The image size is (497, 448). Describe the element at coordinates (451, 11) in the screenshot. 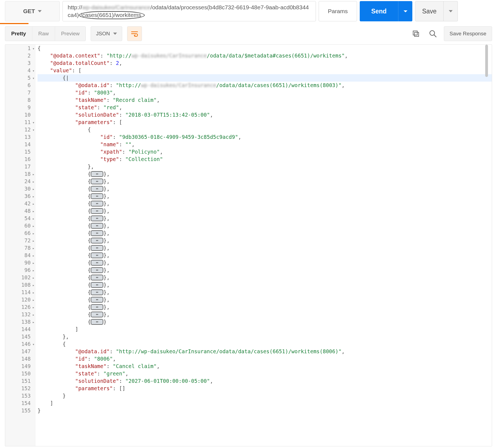

I see `save-dropdown-button` at that location.